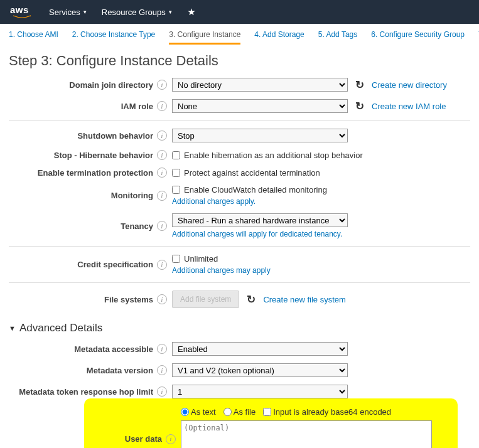 The width and height of the screenshot is (479, 448). Describe the element at coordinates (279, 38) in the screenshot. I see `tab-add-storage: 4. Add Storage` at that location.